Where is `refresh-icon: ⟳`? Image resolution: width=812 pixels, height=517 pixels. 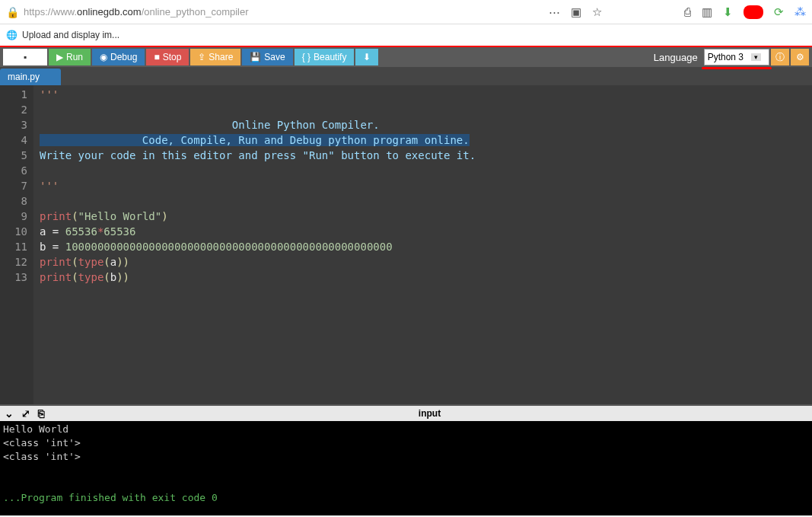
refresh-icon: ⟳ is located at coordinates (779, 12).